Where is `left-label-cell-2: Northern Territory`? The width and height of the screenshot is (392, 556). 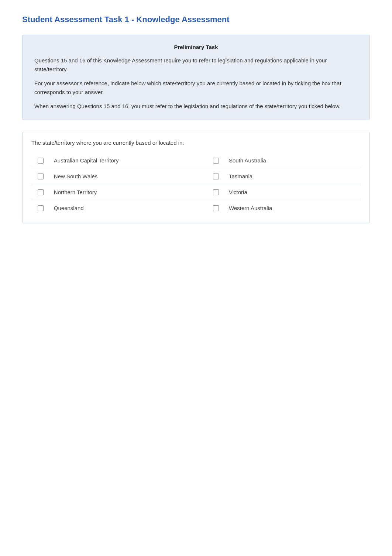
left-label-cell-2: Northern Territory is located at coordinates (118, 192).